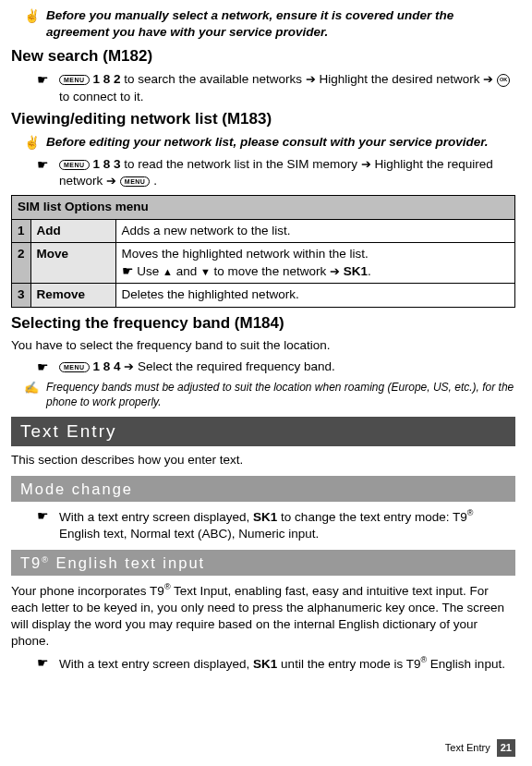  Describe the element at coordinates (506, 748) in the screenshot. I see `page-number: 21` at that location.